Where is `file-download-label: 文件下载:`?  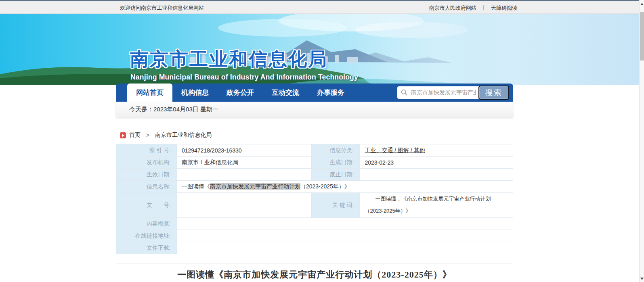
file-download-label: 文件下载: is located at coordinates (147, 248).